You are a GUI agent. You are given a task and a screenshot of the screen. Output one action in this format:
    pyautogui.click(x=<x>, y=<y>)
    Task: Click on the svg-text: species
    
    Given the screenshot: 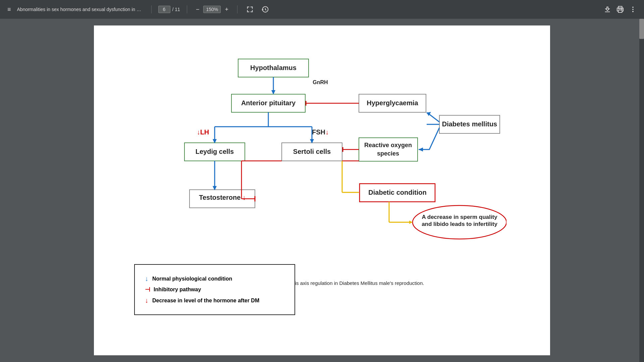 What is the action you would take?
    pyautogui.click(x=388, y=154)
    